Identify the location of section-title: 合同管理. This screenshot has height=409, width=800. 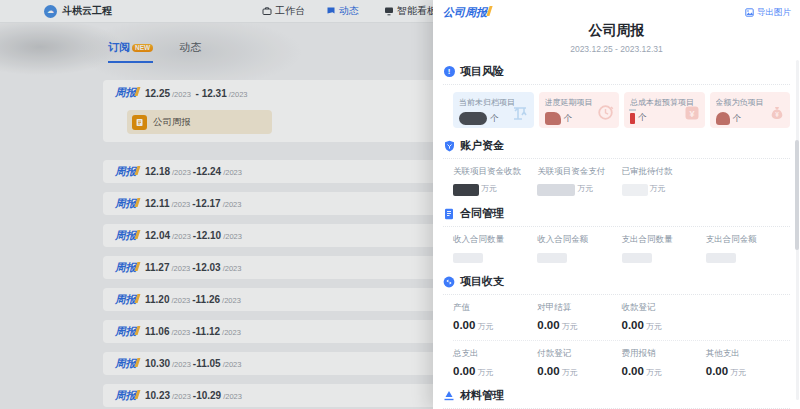
(482, 214).